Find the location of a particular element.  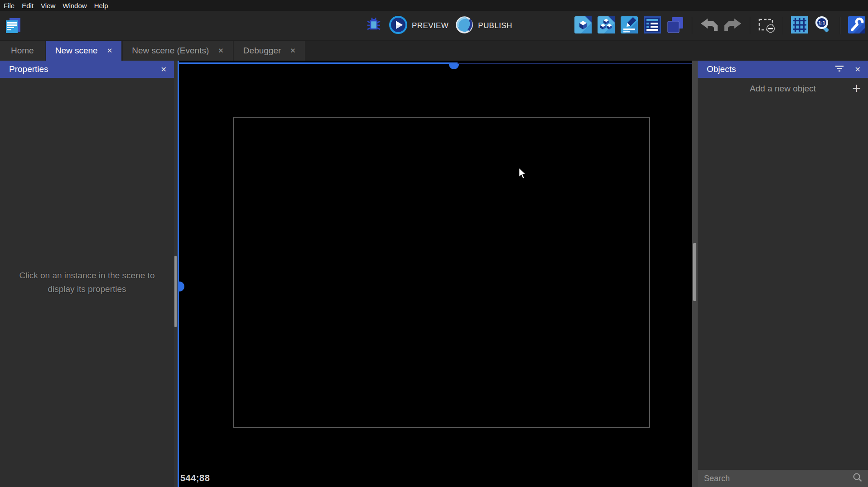

selection-left-edge is located at coordinates (178, 274).